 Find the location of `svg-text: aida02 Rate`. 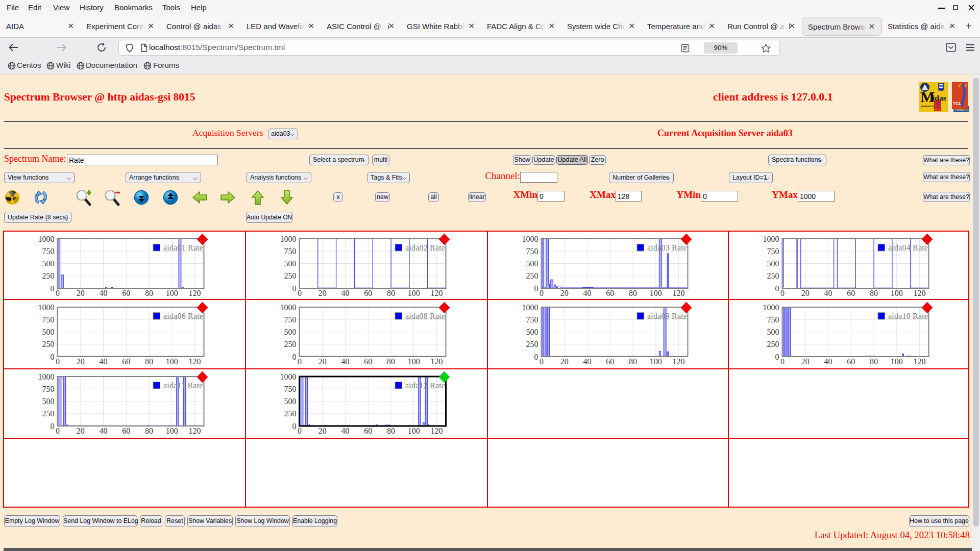

svg-text: aida02 Rate is located at coordinates (425, 248).